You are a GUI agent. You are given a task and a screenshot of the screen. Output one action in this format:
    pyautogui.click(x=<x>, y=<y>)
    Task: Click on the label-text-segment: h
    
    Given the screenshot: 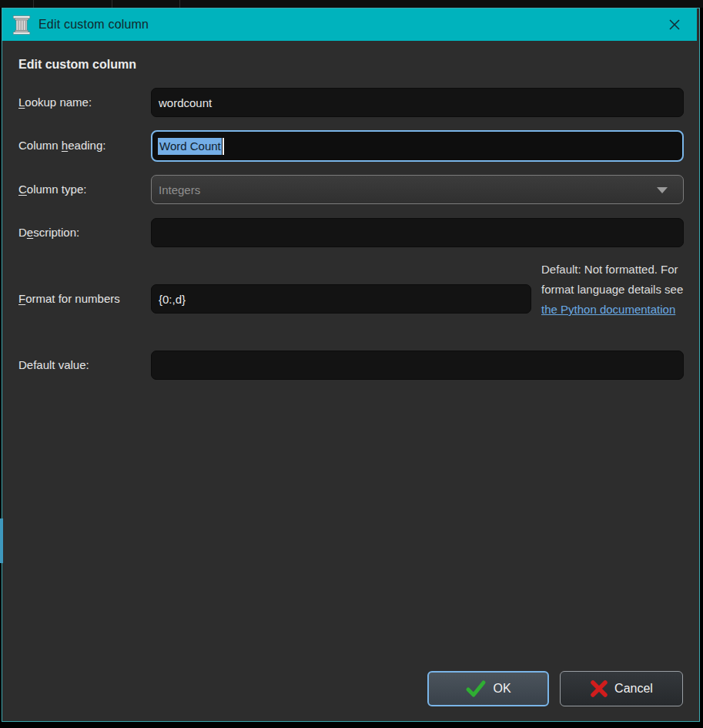 What is the action you would take?
    pyautogui.click(x=65, y=145)
    